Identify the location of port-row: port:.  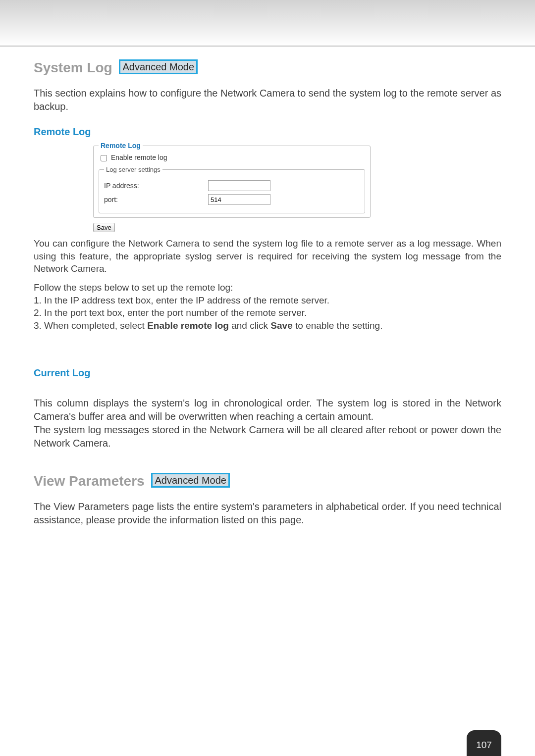
(232, 200).